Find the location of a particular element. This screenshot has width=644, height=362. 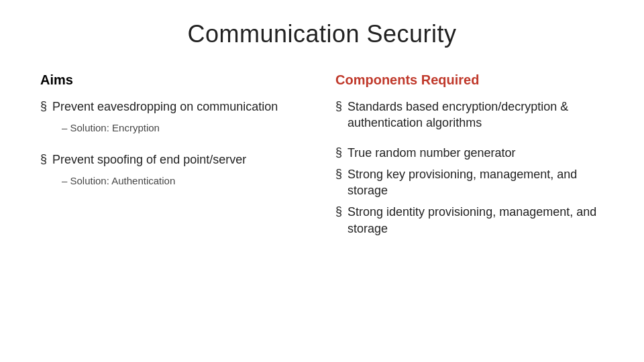

aims-sub-bullet-2: – Solution: Authentication is located at coordinates (183, 181).